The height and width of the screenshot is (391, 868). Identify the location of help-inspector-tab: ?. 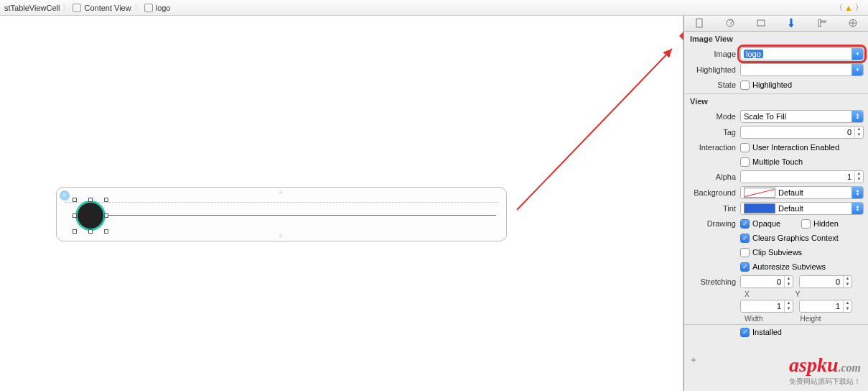
(730, 24).